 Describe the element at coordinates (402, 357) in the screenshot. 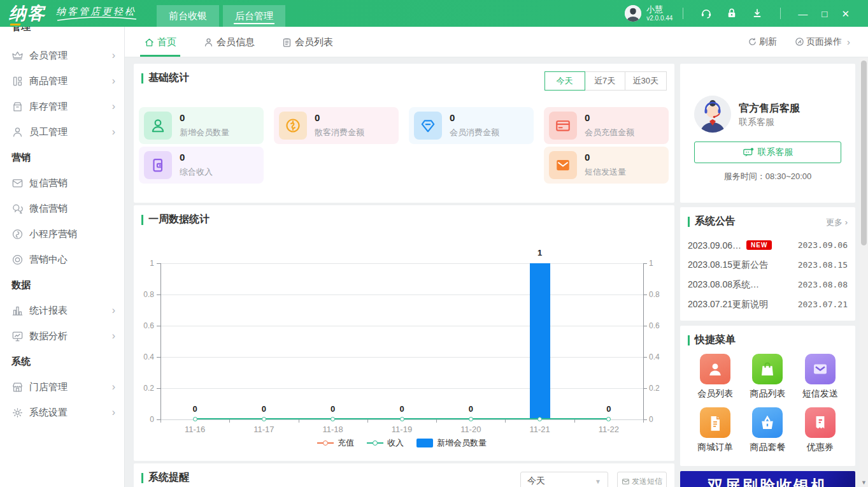

I see `gridline` at that location.